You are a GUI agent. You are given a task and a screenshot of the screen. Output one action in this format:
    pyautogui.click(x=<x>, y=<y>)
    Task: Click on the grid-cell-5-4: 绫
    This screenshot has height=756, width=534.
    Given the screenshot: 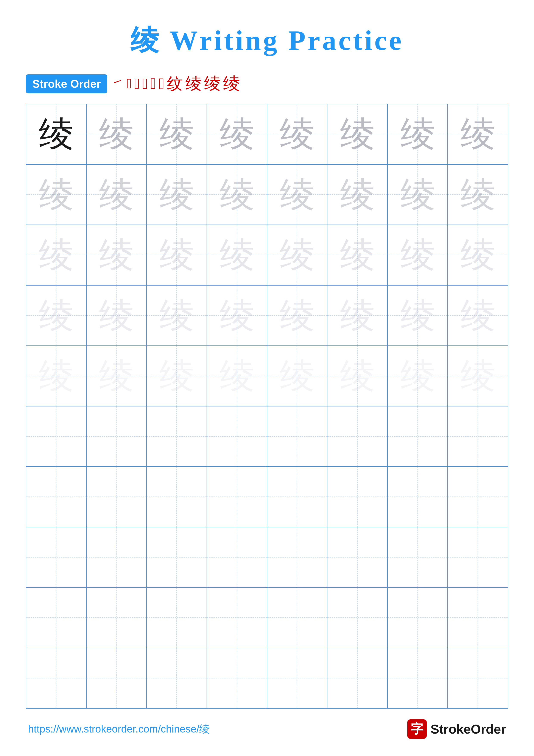 What is the action you would take?
    pyautogui.click(x=237, y=376)
    